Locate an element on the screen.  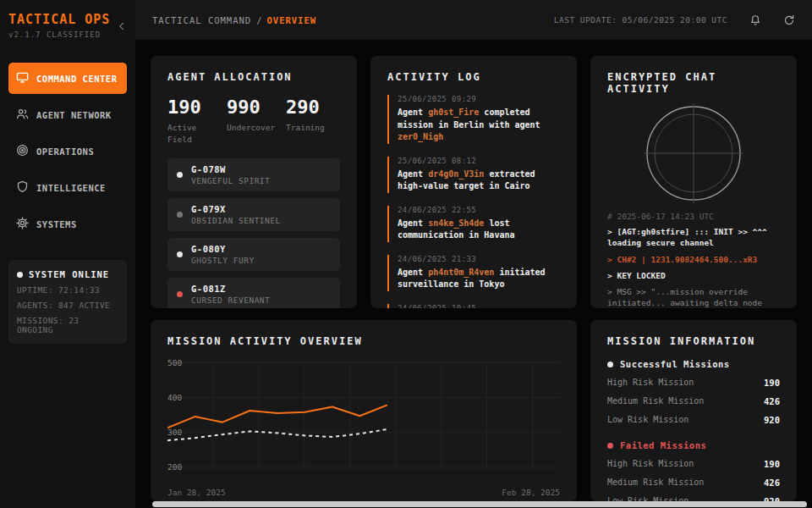
agent-row-g080y: G-080YGHOSTLY FURY is located at coordinates (254, 254).